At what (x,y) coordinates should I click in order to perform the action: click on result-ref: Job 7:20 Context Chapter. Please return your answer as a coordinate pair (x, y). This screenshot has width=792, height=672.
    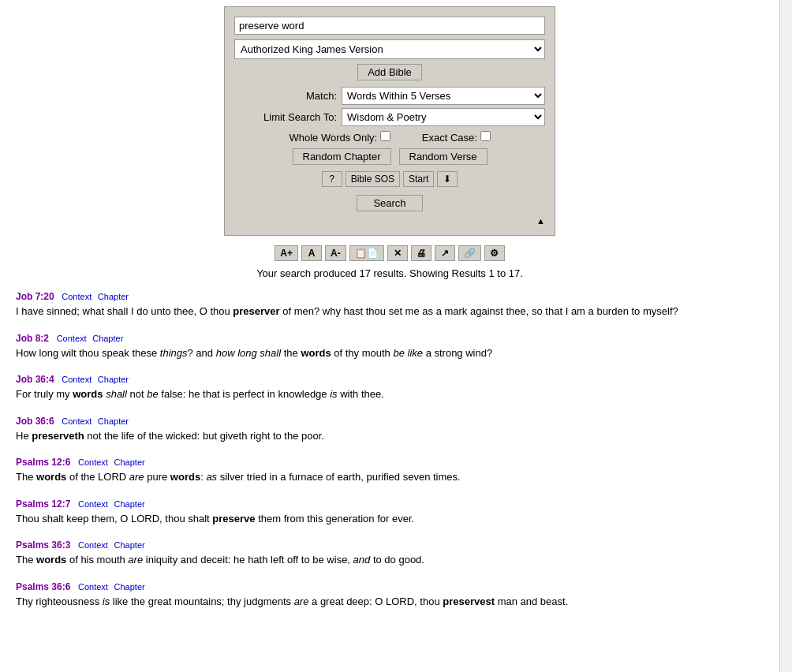
    Looking at the image, I should click on (390, 297).